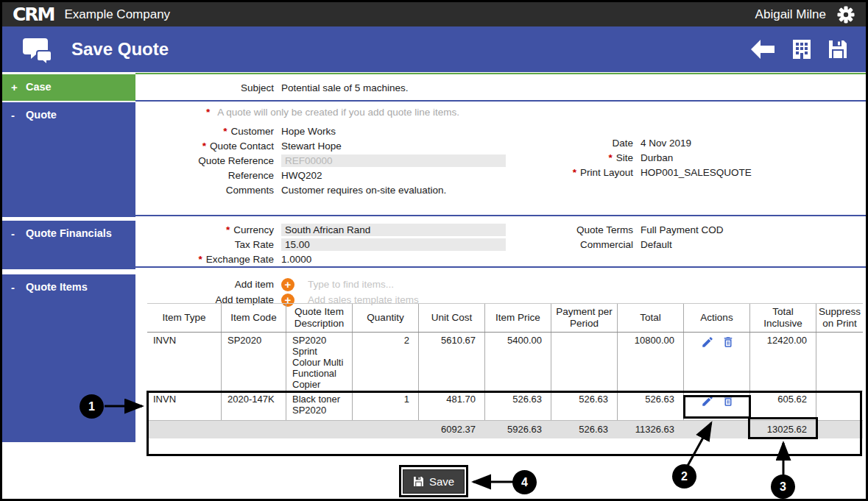 This screenshot has width=868, height=501. Describe the element at coordinates (518, 362) in the screenshot. I see `cell-item-price: 5400.00` at that location.